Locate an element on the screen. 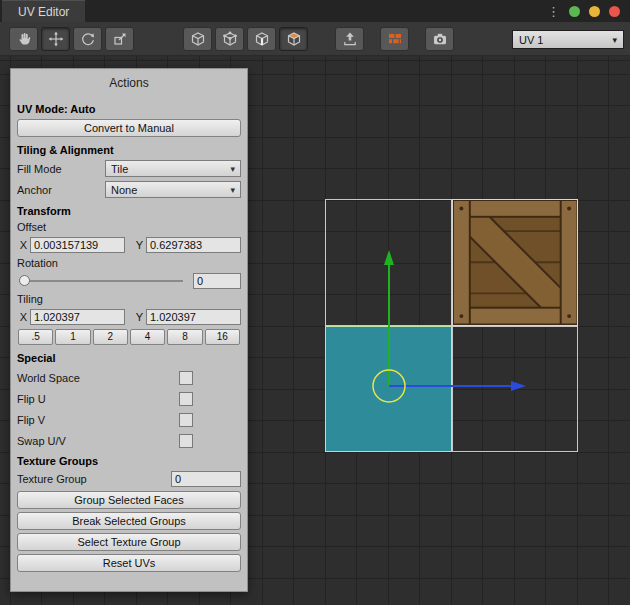  uv-face-top-left is located at coordinates (388, 262).